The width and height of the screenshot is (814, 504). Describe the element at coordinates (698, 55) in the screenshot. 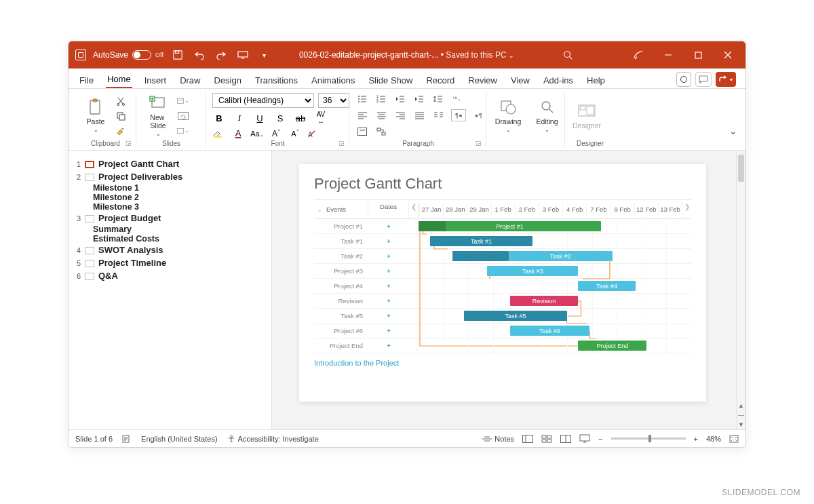

I see `maximize-button` at that location.